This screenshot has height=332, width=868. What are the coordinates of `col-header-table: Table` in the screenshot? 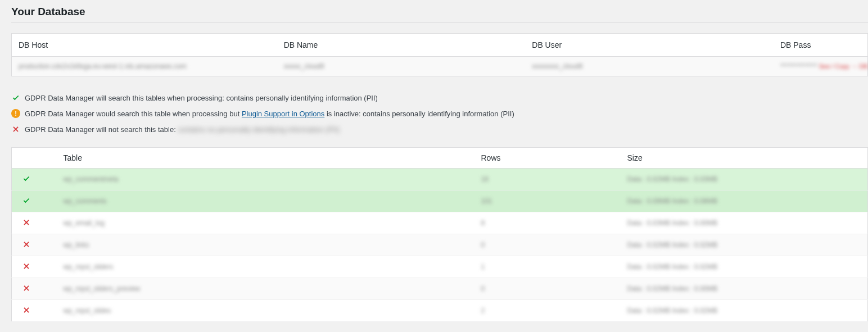 It's located at (265, 158).